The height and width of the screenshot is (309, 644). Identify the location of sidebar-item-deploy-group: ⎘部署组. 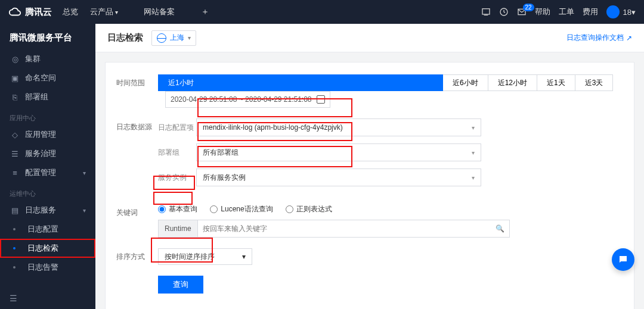
(48, 97).